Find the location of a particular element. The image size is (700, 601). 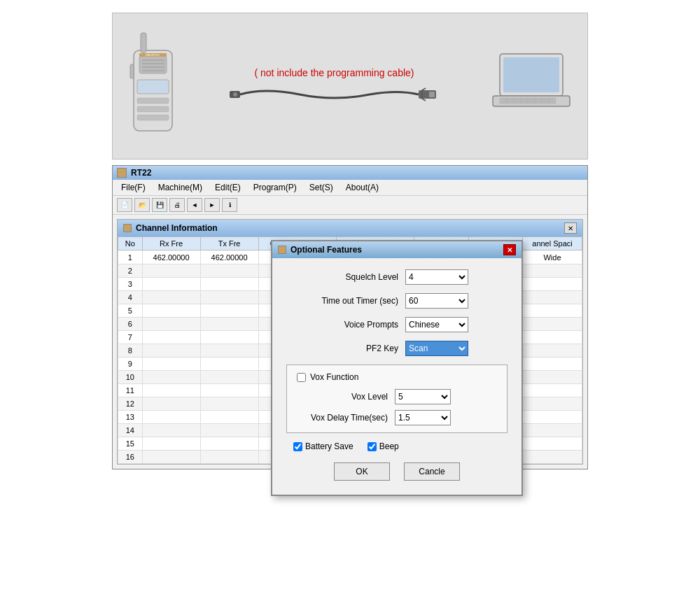

not-include-text: ( not include the programming cable) is located at coordinates (334, 73).